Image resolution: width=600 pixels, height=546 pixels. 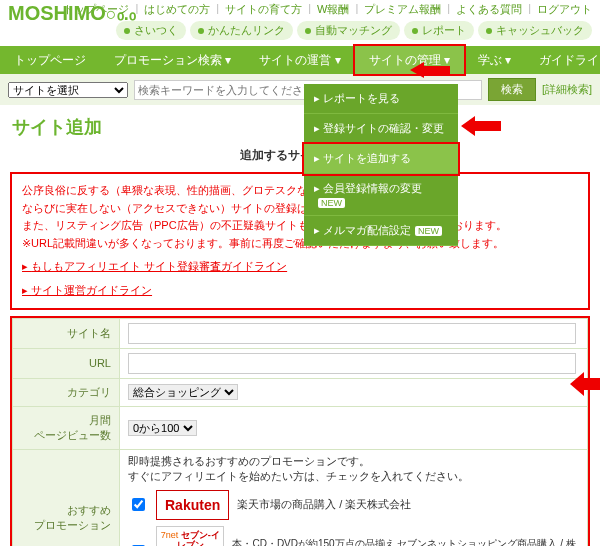 I want to click on nav-guideline: ガイドライン ▾, so click(x=562, y=60).